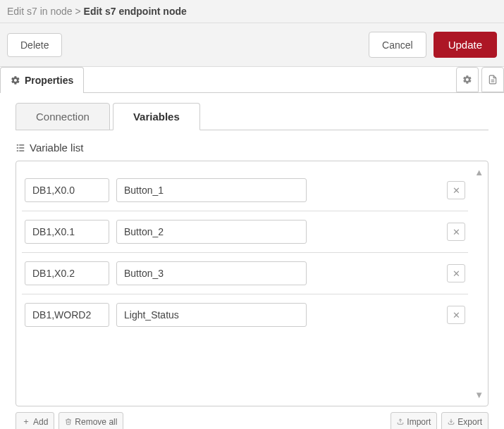 The width and height of the screenshot is (504, 429). Describe the element at coordinates (135, 11) in the screenshot. I see `breadcrumb-current: Edit s7 endpoint node` at that location.